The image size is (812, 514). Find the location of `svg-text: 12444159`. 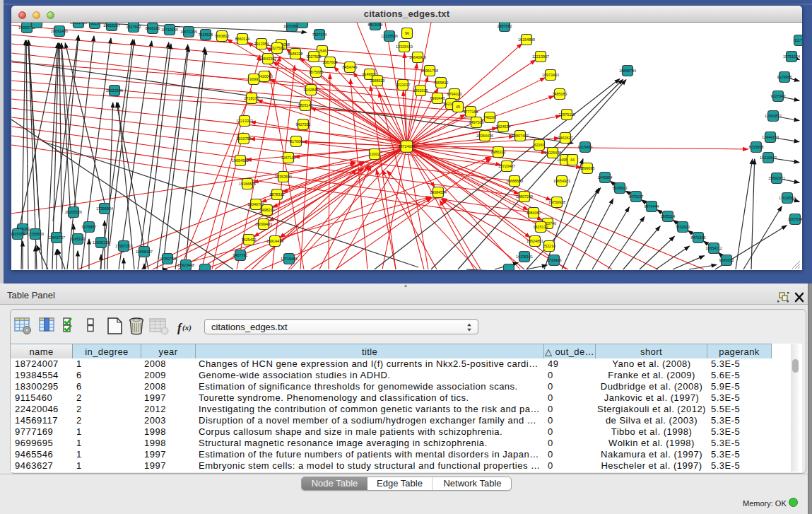

svg-text: 12444159 is located at coordinates (770, 137).